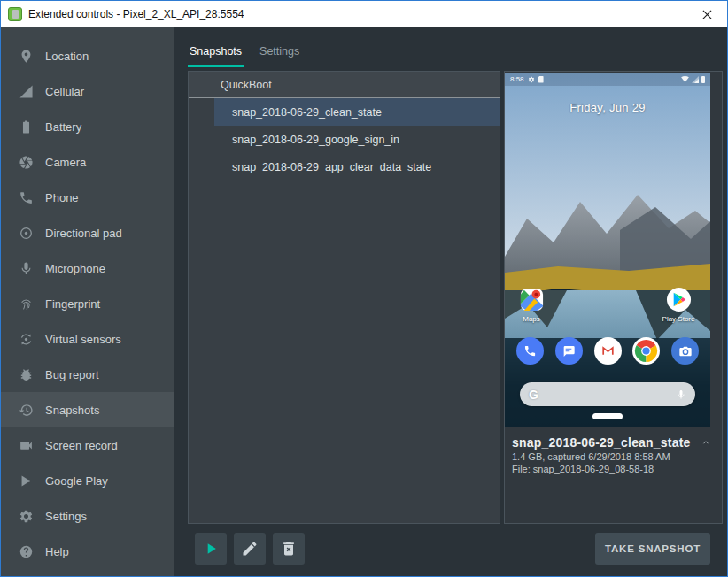 The image size is (728, 577). Describe the element at coordinates (211, 549) in the screenshot. I see `load-snapshot-button` at that location.